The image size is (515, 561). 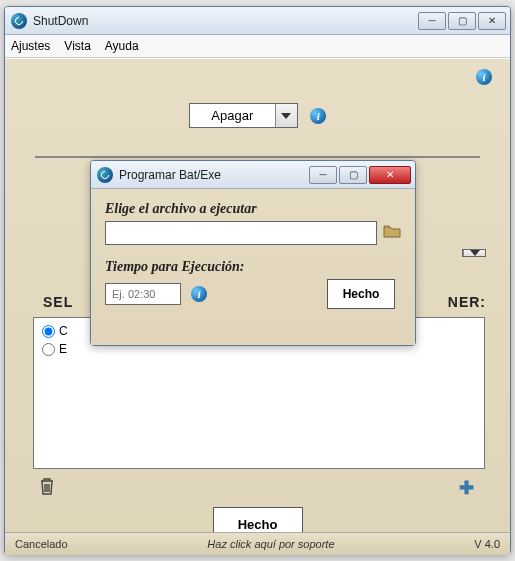 I want to click on radio-label-2: E, so click(x=63, y=349).